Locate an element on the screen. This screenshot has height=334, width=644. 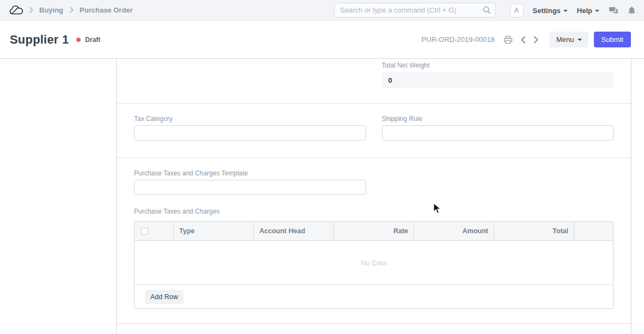
taxes-table-empty-state: No Data is located at coordinates (374, 263).